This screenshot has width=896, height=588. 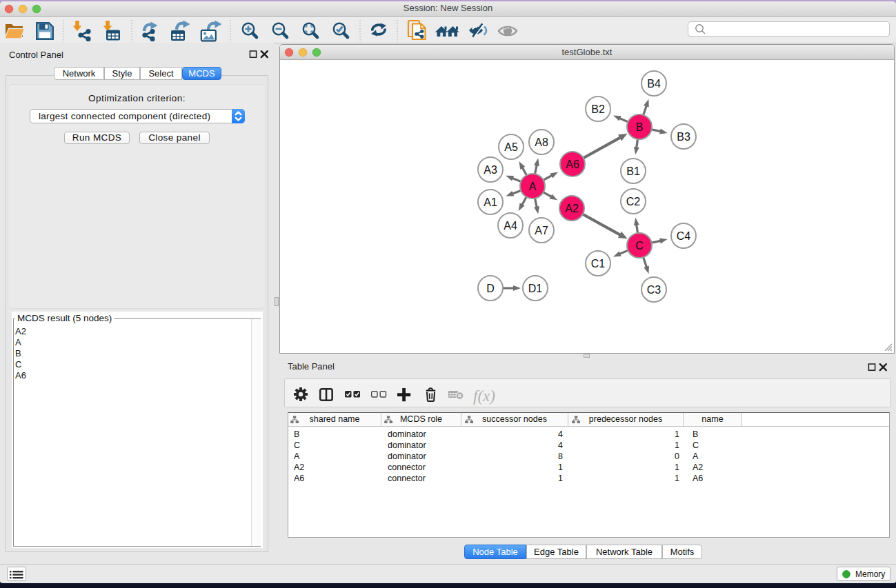 What do you see at coordinates (684, 136) in the screenshot?
I see `svg-text: B3` at bounding box center [684, 136].